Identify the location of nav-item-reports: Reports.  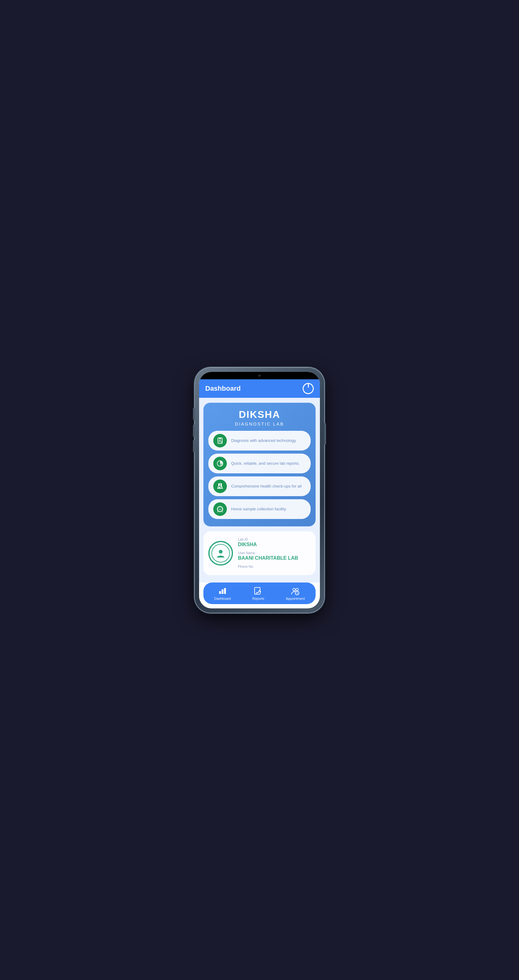
(259, 593).